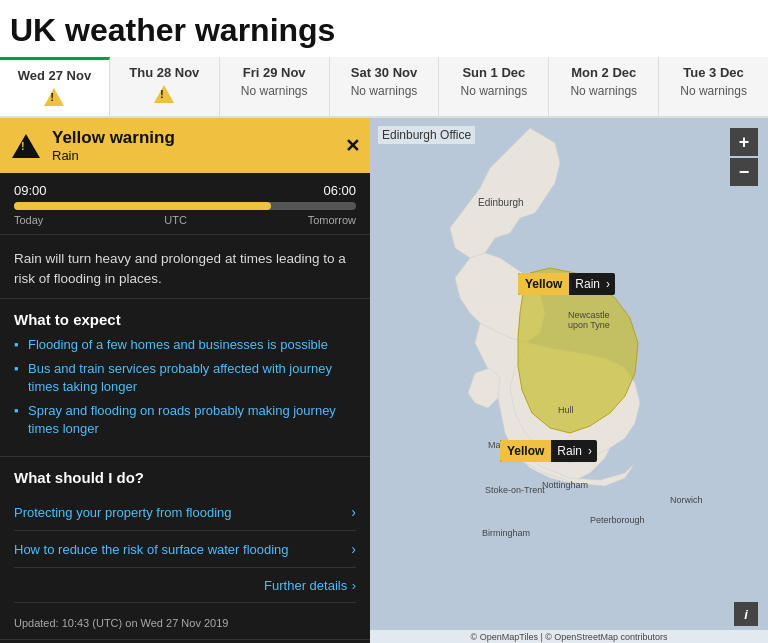  I want to click on tab-thu28: Thu 28 Nov !, so click(165, 86).